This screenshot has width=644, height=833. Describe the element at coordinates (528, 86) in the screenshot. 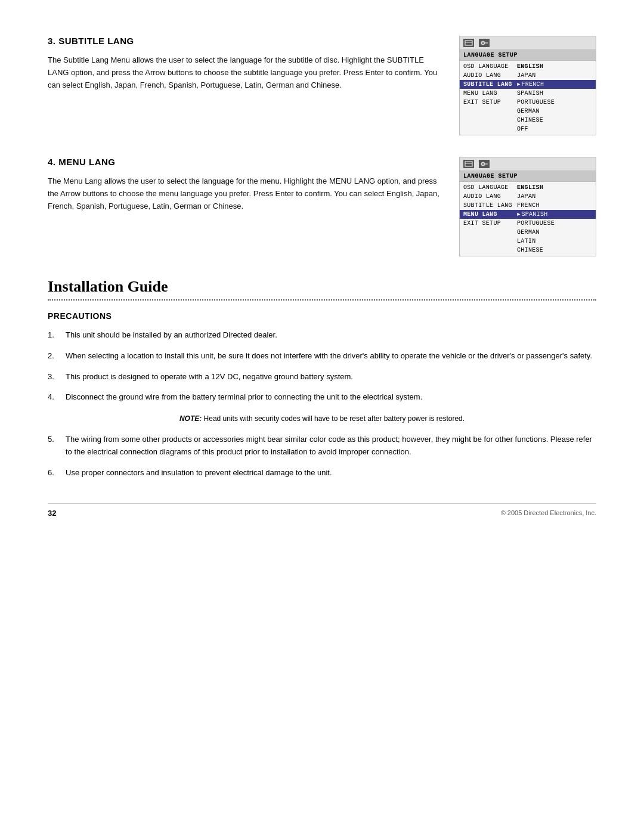

I see `subtitle-lang-menu-box: LANGUAGE SETUP OSD LANGUAGE ENGLISH AUDI…` at that location.